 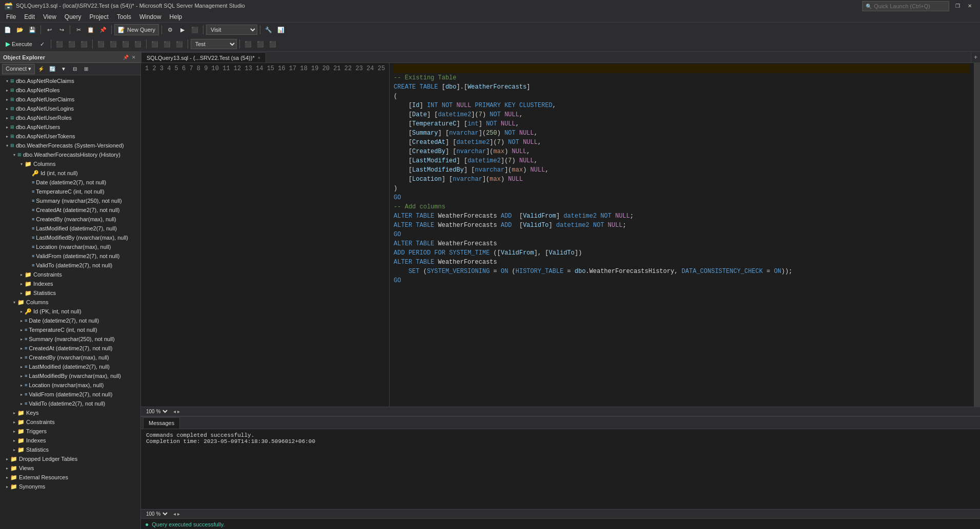 I want to click on tree-node: ▸ ⊞ dbo.AspNetUserRoles, so click(x=70, y=118).